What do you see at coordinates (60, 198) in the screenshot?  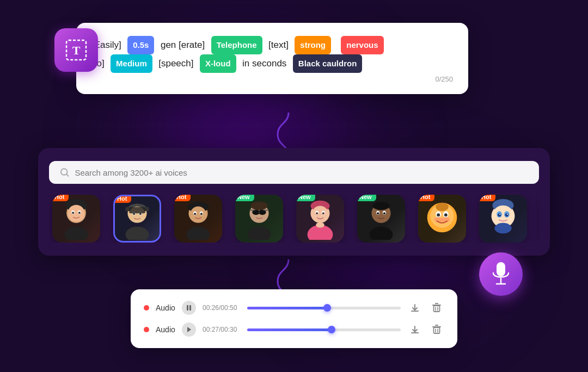 I see `badge-hot-1: Hot` at bounding box center [60, 198].